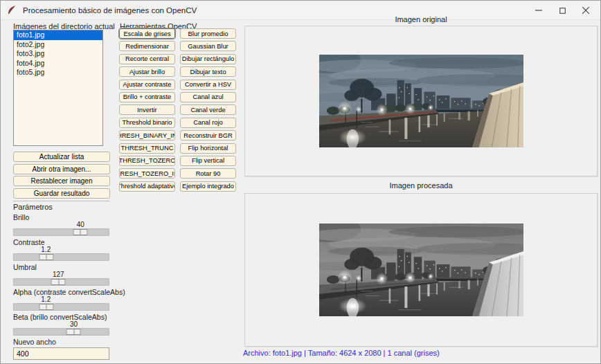 The width and height of the screenshot is (601, 364). Describe the element at coordinates (147, 72) in the screenshot. I see `tool-adjust-brightness-button: Ajustar brillo` at that location.